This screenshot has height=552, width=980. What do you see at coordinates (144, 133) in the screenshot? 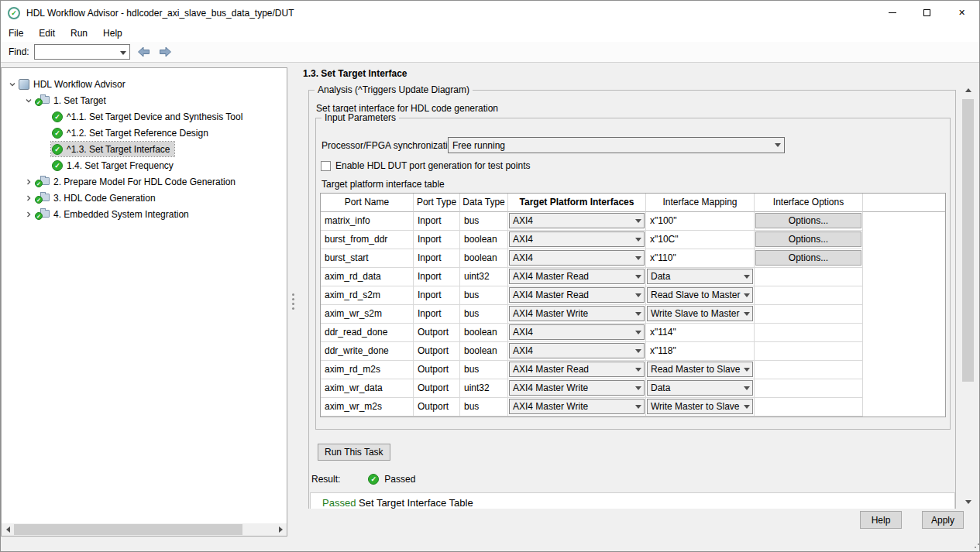
I see `tree-item-set-target-reference-design: ✓^1.2. Set Target Reference Design` at bounding box center [144, 133].